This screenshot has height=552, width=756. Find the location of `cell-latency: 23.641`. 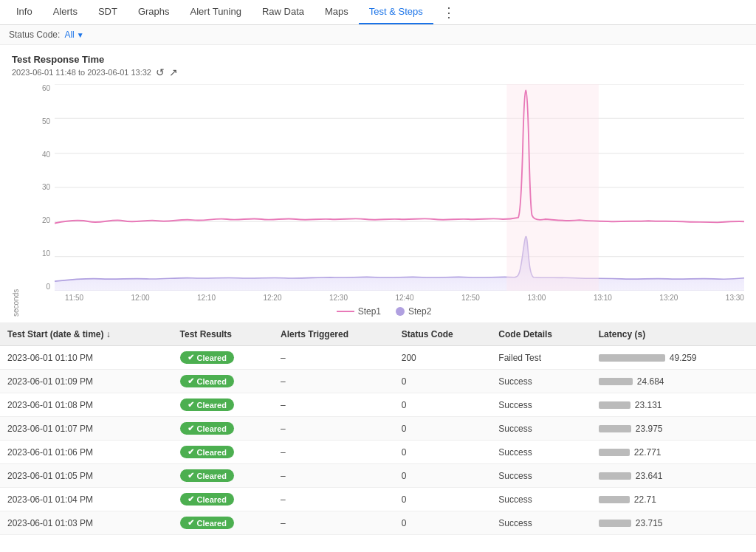

cell-latency: 23.641 is located at coordinates (673, 476).